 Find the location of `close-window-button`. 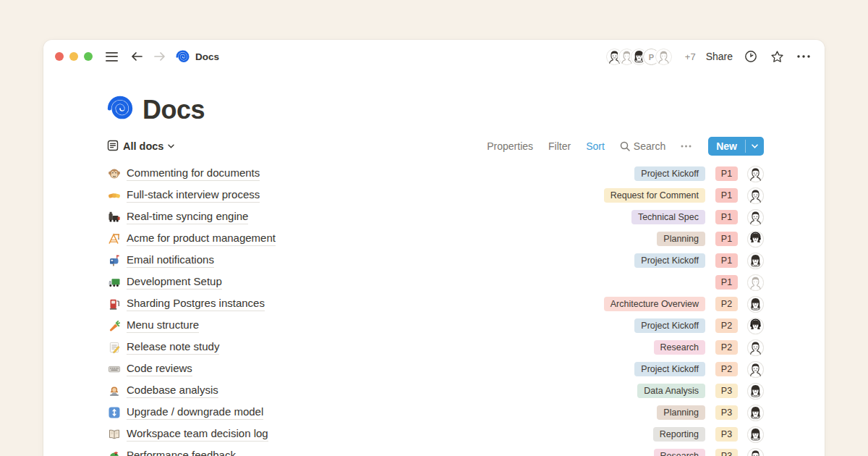

close-window-button is located at coordinates (59, 56).